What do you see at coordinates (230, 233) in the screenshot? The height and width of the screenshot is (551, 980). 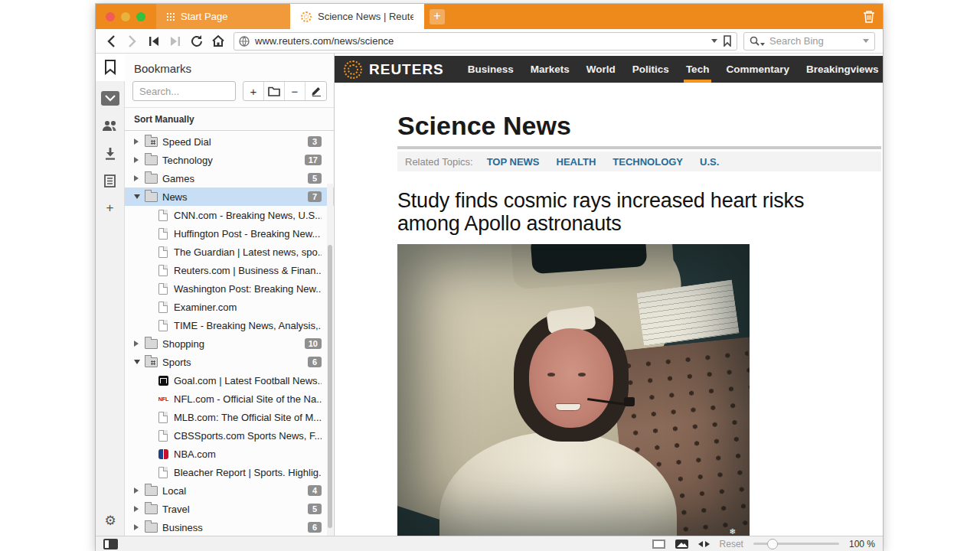 I see `bookmark-row: Huffington Post - Breaking New...` at bounding box center [230, 233].